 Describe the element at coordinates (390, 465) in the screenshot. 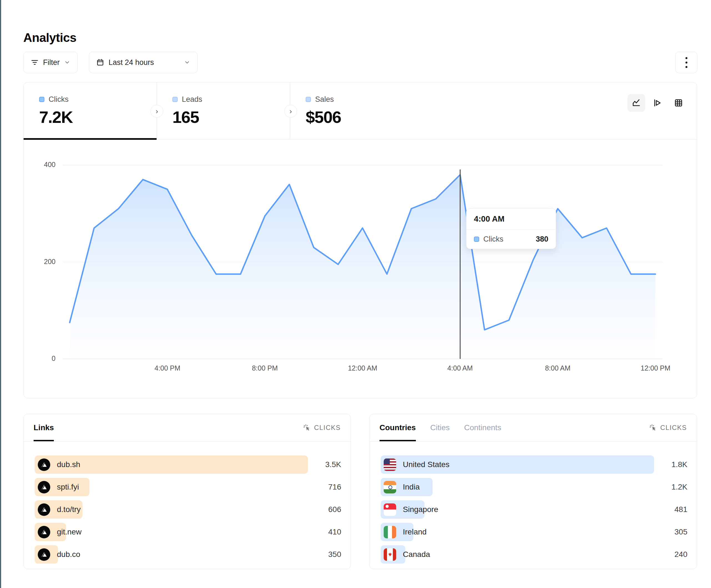

I see `us-flag-icon` at that location.